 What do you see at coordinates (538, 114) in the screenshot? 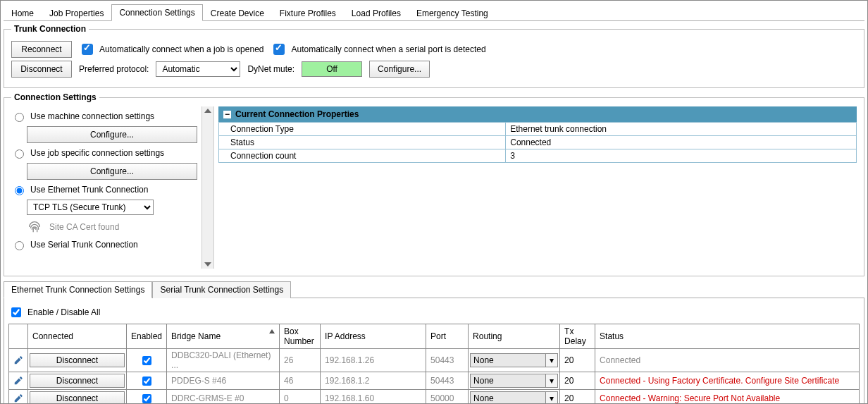
I see `properties-header: − Current Connection Properties` at bounding box center [538, 114].